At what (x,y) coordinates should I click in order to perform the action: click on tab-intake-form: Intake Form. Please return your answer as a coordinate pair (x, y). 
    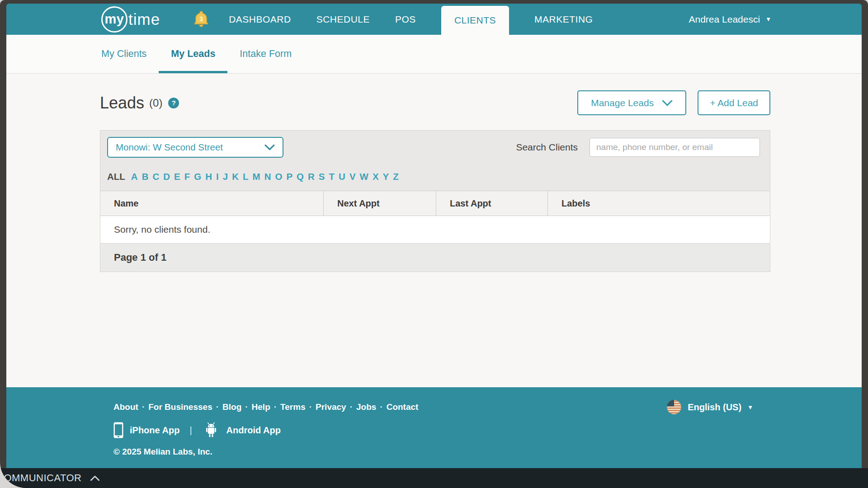
    Looking at the image, I should click on (266, 54).